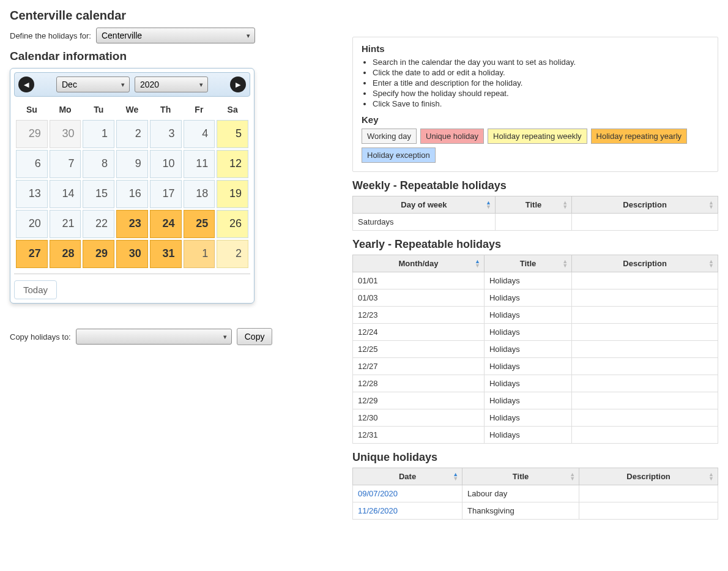  I want to click on table-row: 09/07/2020Labour day, so click(536, 494).